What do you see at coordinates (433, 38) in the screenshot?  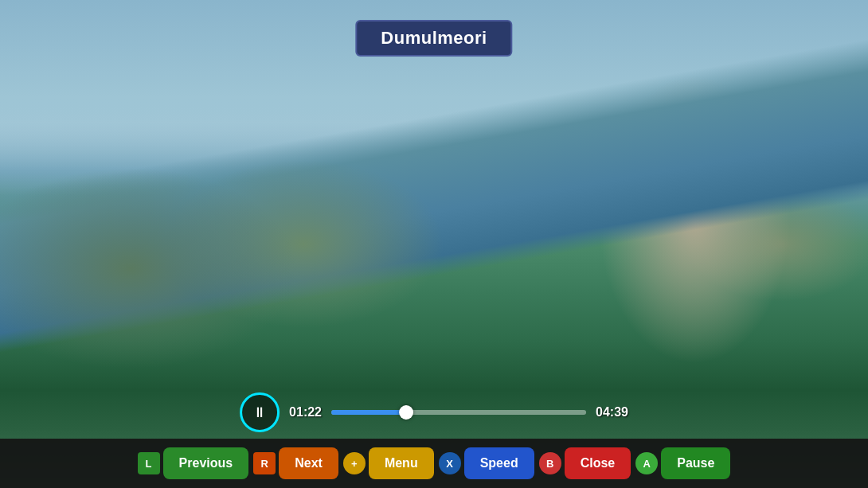 I see `video-title: Dumulmeori` at bounding box center [433, 38].